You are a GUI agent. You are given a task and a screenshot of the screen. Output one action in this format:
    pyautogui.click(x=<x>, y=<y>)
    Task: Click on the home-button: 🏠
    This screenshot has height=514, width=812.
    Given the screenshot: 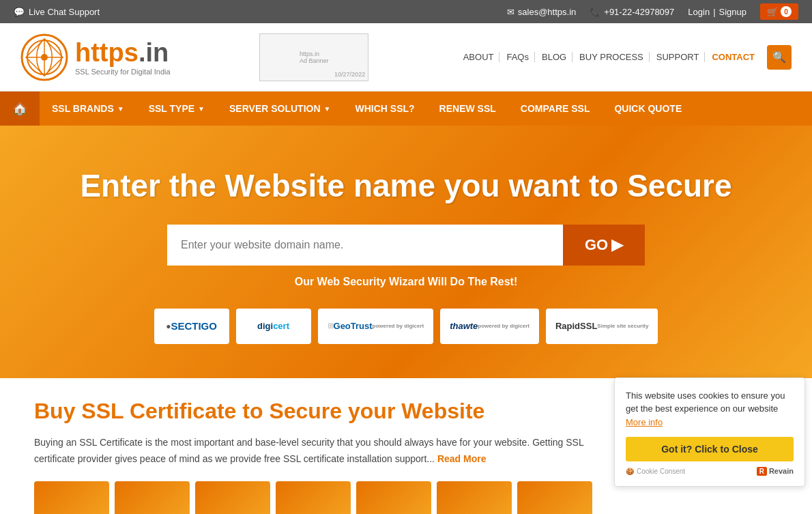 What is the action you would take?
    pyautogui.click(x=20, y=109)
    